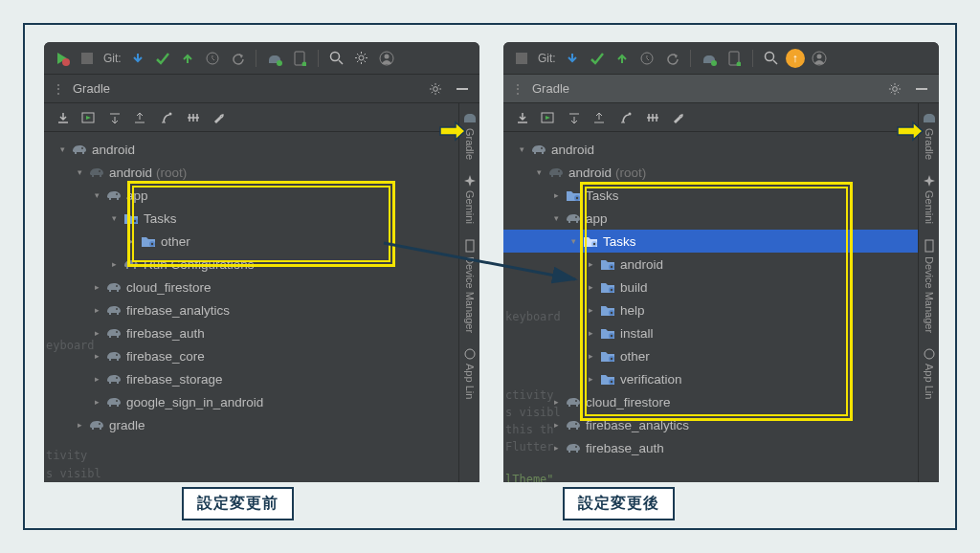  I want to click on run-with-bug-icon, so click(62, 58).